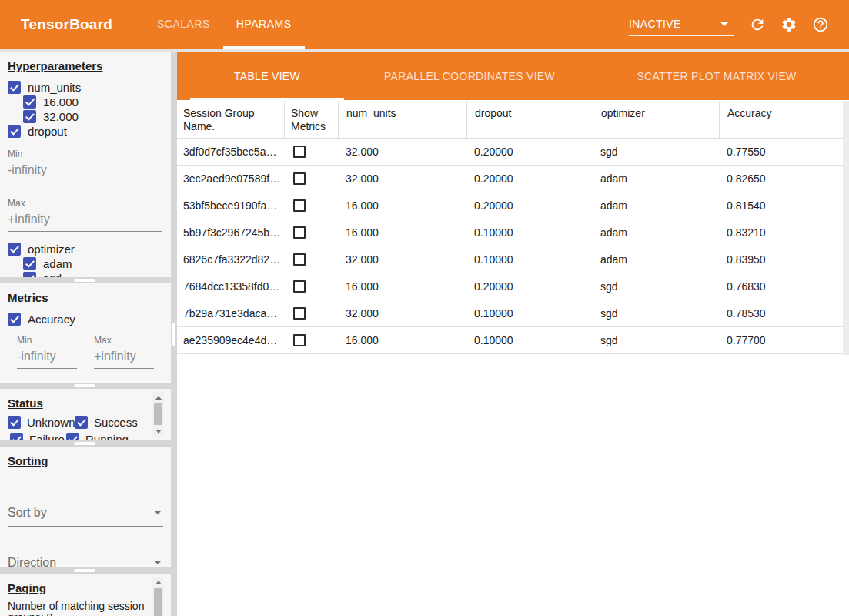  What do you see at coordinates (47, 437) in the screenshot?
I see `status-failure-label: Failure` at bounding box center [47, 437].